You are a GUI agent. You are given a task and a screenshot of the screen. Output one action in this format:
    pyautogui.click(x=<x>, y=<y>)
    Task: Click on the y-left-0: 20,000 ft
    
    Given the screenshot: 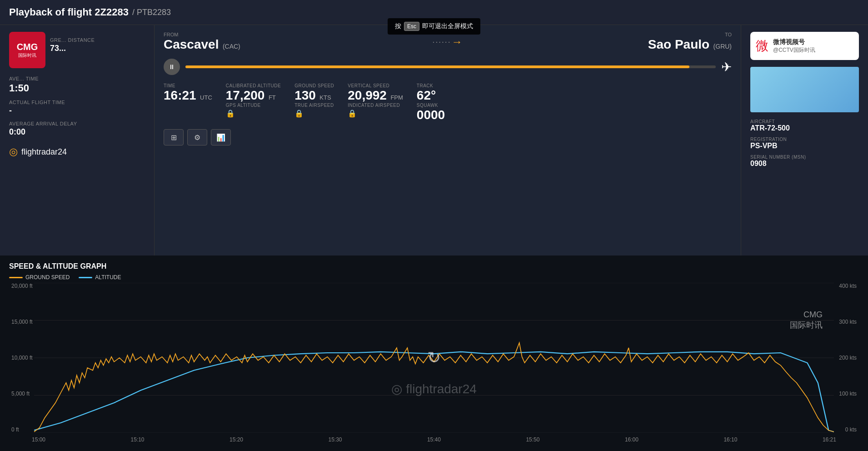 What is the action you would take?
    pyautogui.click(x=22, y=286)
    